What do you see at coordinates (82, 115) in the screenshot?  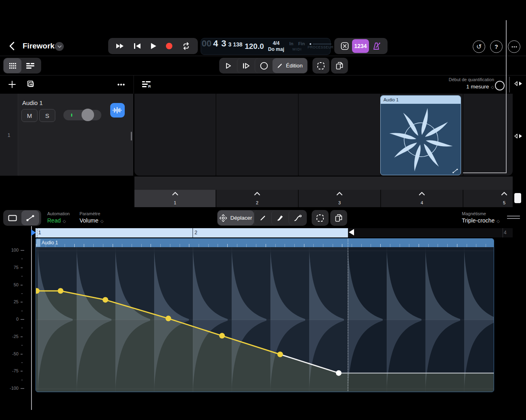 I see `track-volume-slider` at bounding box center [82, 115].